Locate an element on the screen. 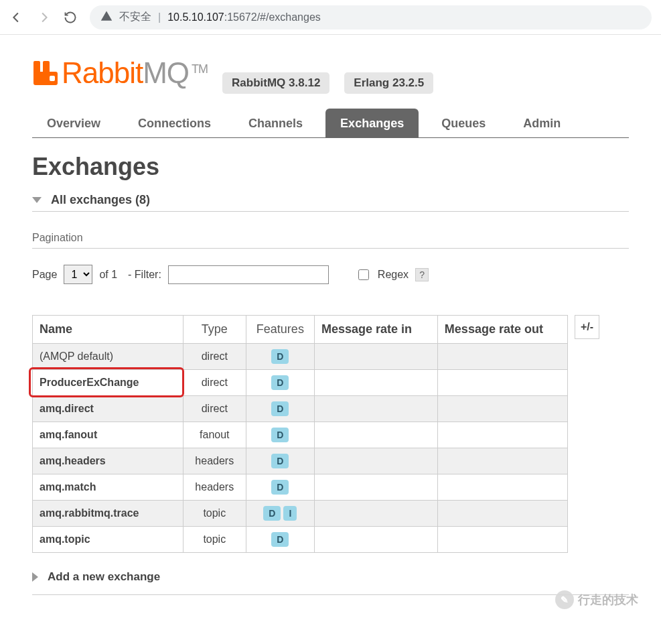  tab-queues: Queues is located at coordinates (463, 123).